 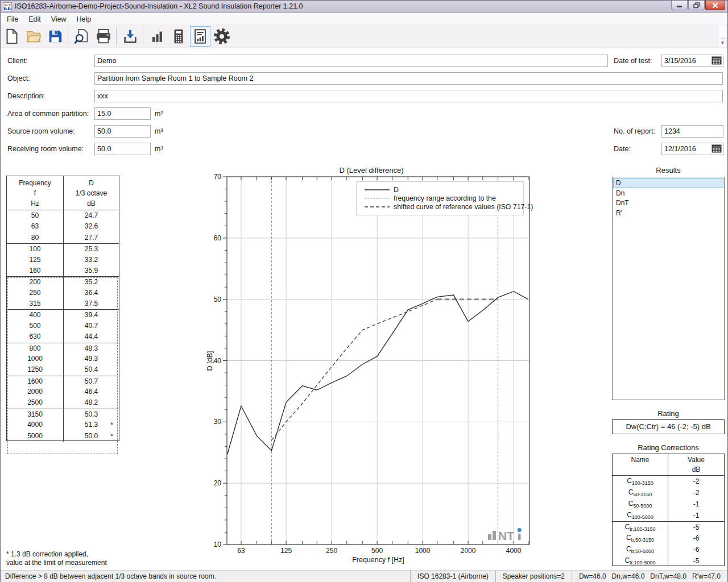 What do you see at coordinates (63, 304) in the screenshot?
I see `freq-row-315: 31537.5` at bounding box center [63, 304].